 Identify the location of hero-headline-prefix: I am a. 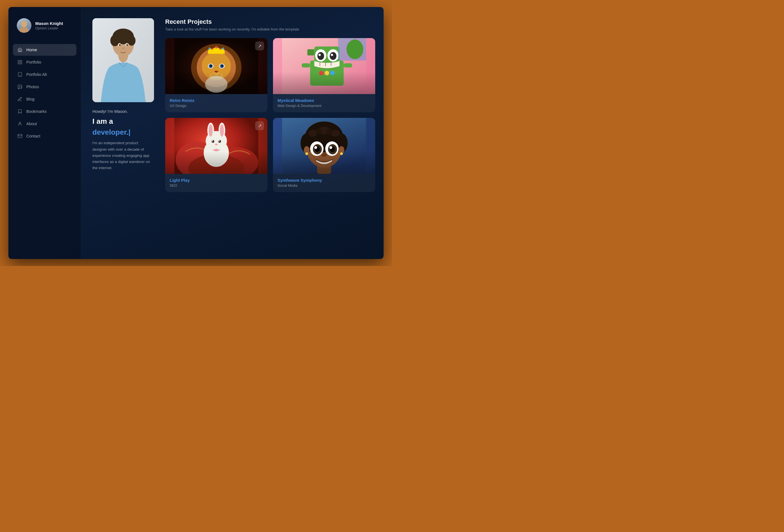
(103, 121).